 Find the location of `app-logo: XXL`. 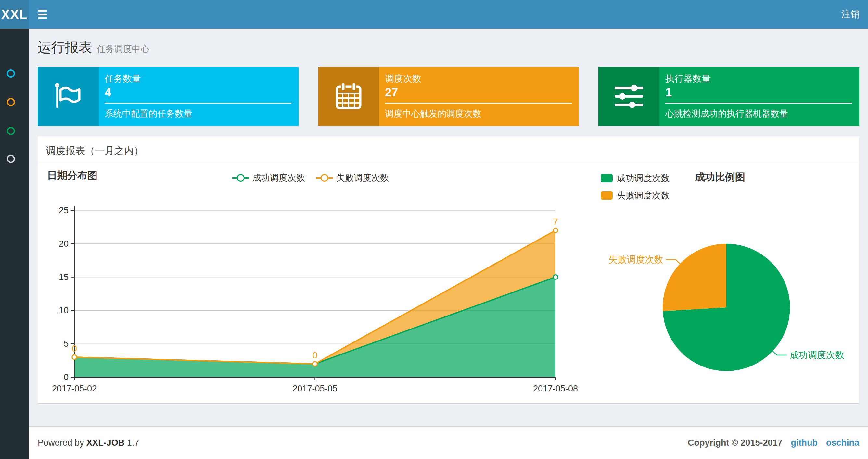

app-logo: XXL is located at coordinates (14, 14).